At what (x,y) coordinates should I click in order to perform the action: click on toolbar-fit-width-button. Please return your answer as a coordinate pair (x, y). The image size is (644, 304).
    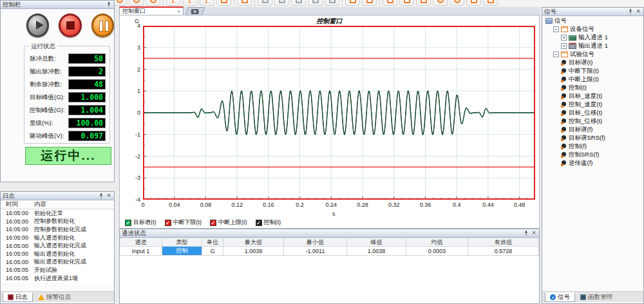
    Looking at the image, I should click on (390, 3).